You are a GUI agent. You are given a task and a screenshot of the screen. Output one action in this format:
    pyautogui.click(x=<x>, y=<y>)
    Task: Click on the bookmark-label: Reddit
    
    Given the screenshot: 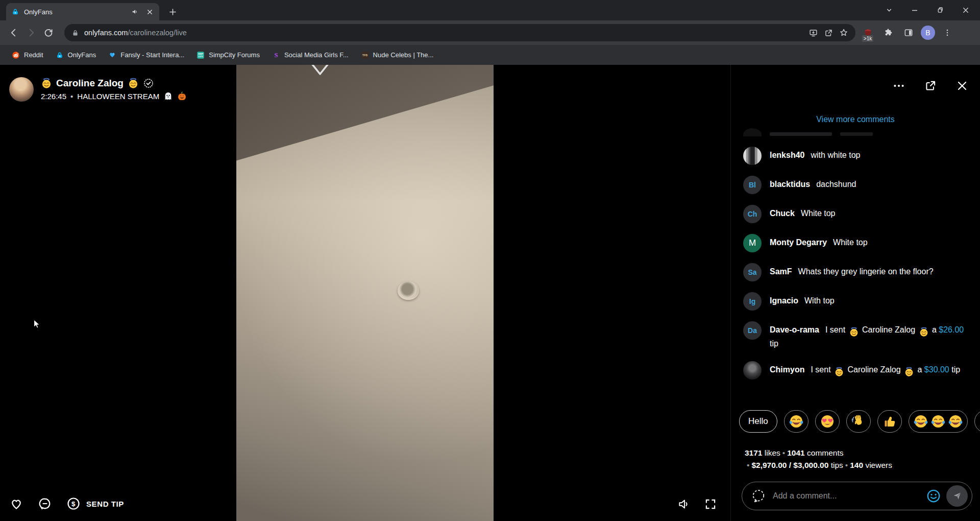 What is the action you would take?
    pyautogui.click(x=34, y=55)
    